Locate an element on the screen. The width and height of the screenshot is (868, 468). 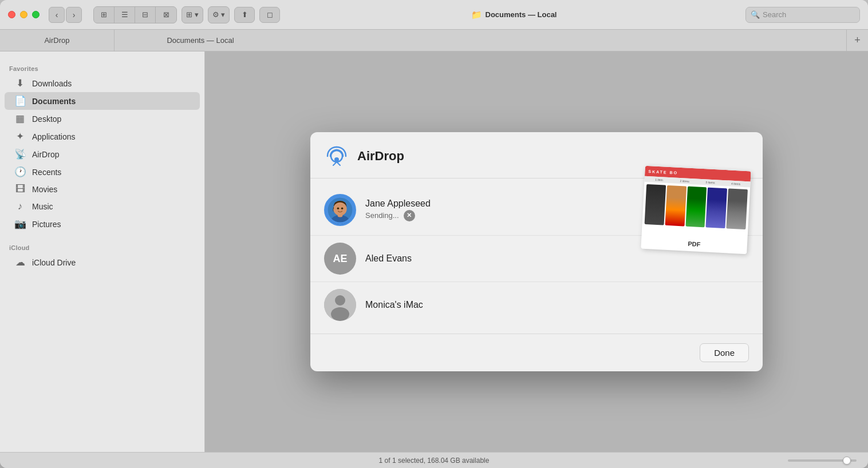
aled-initials: AE is located at coordinates (340, 259).